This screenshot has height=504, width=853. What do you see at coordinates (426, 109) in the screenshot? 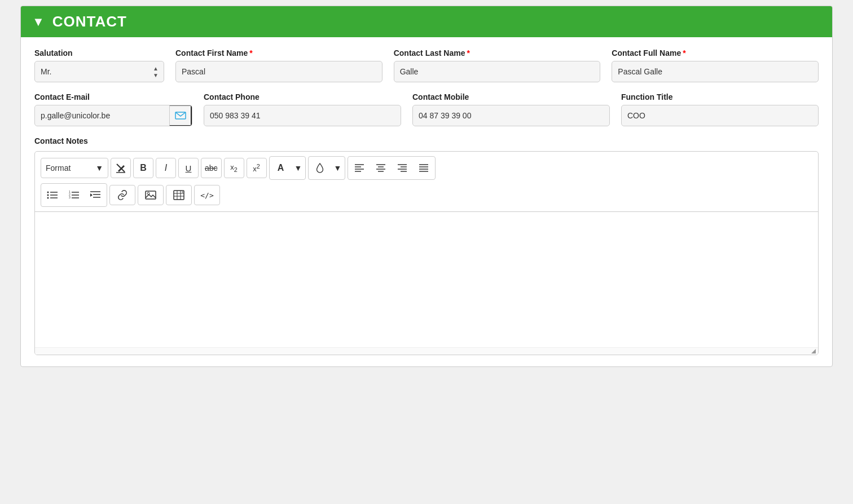
I see `form-row-2: Contact E-mail Contact Phone Contact M` at bounding box center [426, 109].